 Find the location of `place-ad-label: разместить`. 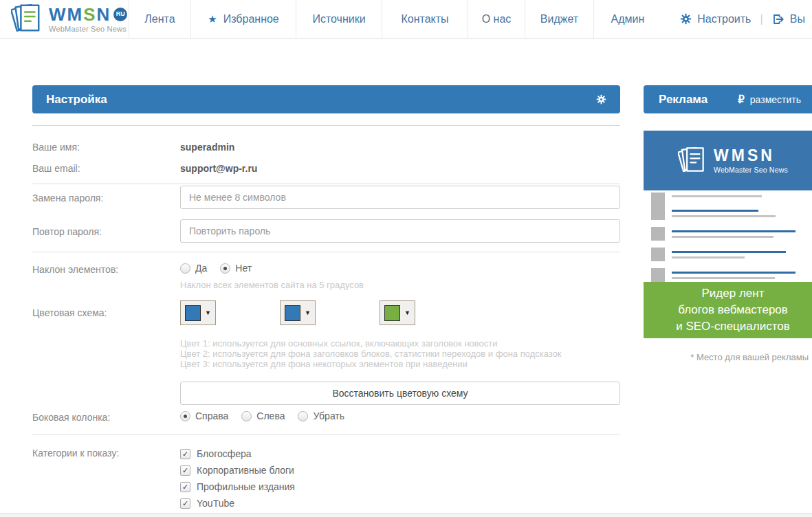

place-ad-label: разместить is located at coordinates (776, 100).